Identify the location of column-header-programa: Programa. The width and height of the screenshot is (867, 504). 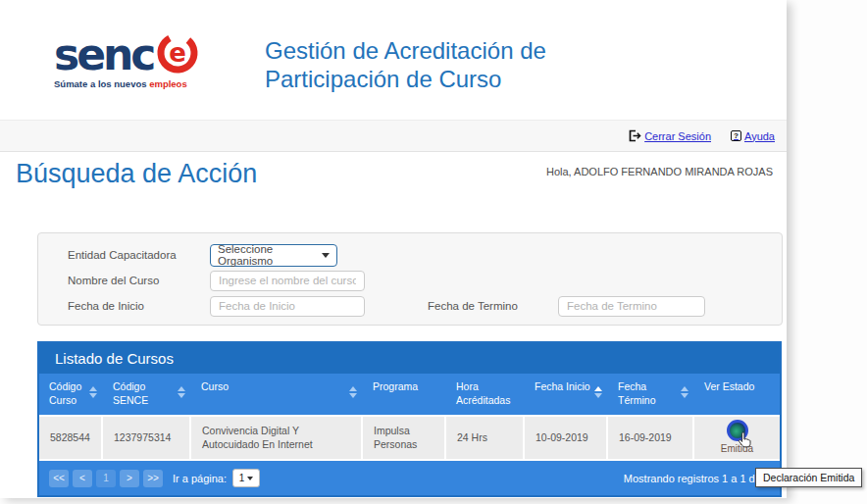
(404, 394).